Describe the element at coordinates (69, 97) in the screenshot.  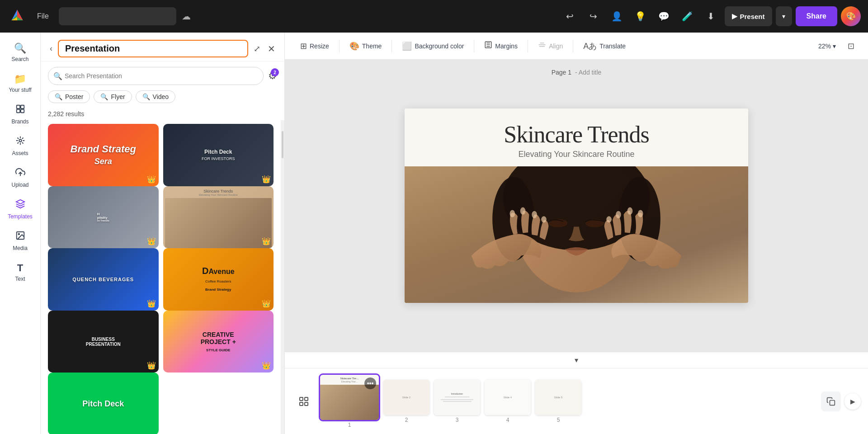
I see `chip-poster: 🔍 Poster` at that location.